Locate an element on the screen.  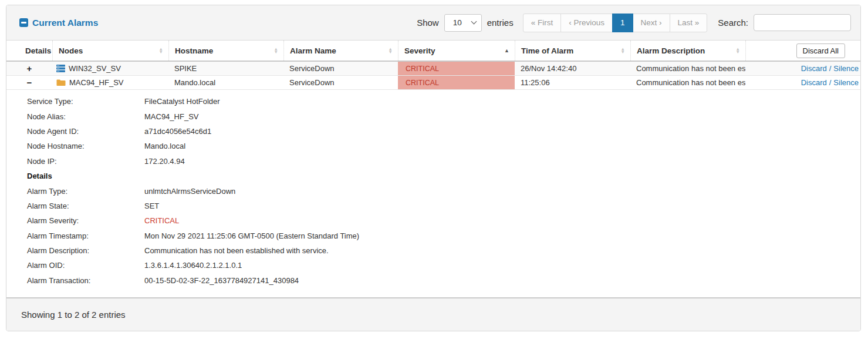
detail-label: Alarm Transaction: is located at coordinates (75, 281).